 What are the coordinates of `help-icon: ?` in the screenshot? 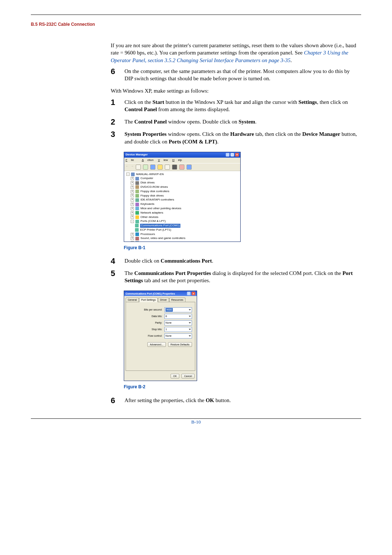 It's located at (189, 293).